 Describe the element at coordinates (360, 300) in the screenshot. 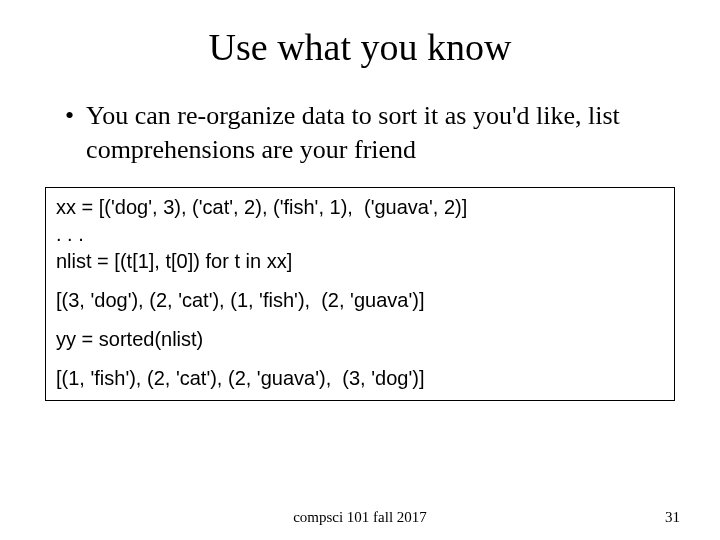

I see `code-line-4: [(3, 'dog'), (2, 'cat'), (1, 'fish'), (2…` at that location.